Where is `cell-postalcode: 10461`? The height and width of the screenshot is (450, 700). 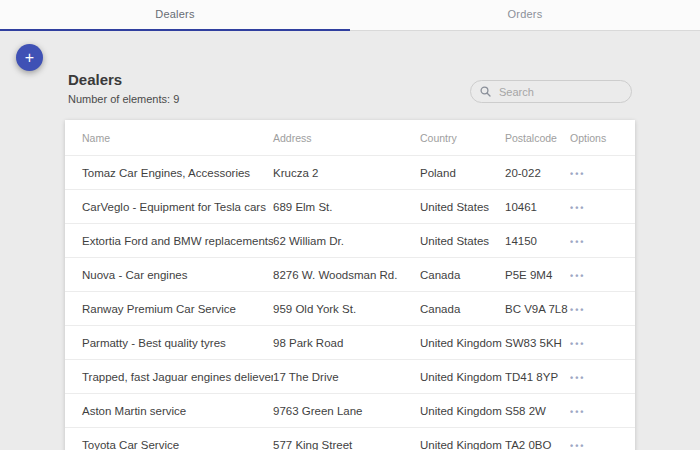 cell-postalcode: 10461 is located at coordinates (538, 207).